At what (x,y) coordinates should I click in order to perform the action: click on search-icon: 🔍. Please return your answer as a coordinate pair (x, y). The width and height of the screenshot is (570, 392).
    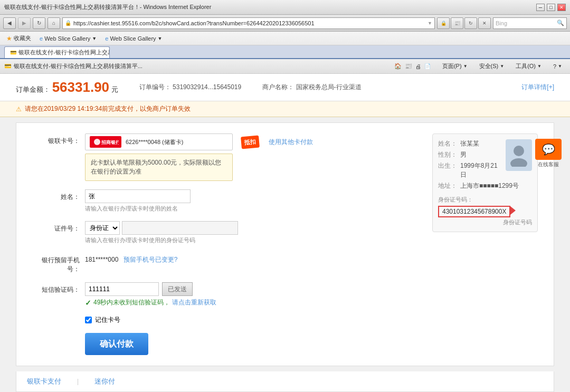
    Looking at the image, I should click on (560, 23).